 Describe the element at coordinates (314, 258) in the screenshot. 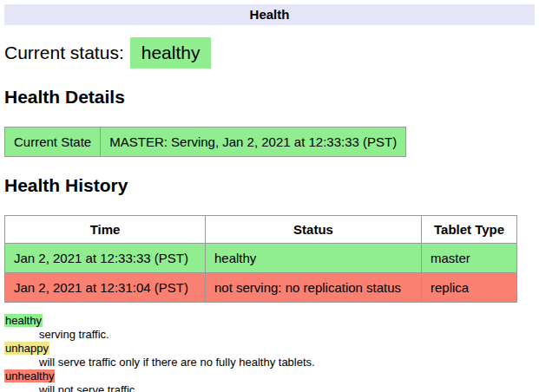

I see `history-cell-status: healthy` at that location.